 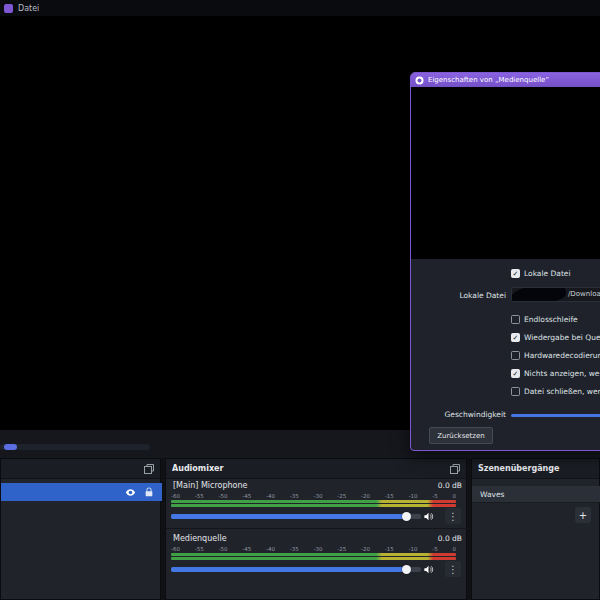 What do you see at coordinates (506, 80) in the screenshot?
I see `dialog-titlebar: Eigenschaften von „Medienquelle“` at bounding box center [506, 80].